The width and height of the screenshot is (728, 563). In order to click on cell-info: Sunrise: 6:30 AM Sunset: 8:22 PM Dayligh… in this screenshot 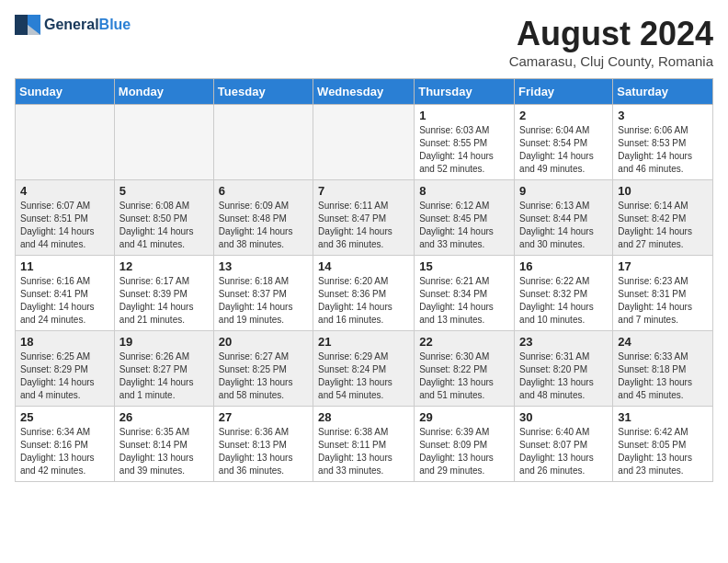, I will do `click(464, 376)`.